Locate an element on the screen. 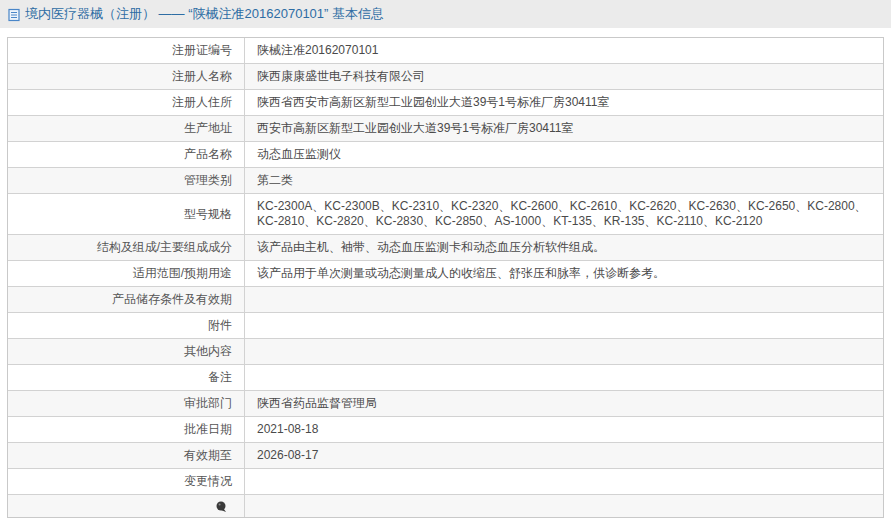  page-title: 境内医疗器械（注册） —— “陕械注准20162070101” 基本信息 is located at coordinates (204, 14).